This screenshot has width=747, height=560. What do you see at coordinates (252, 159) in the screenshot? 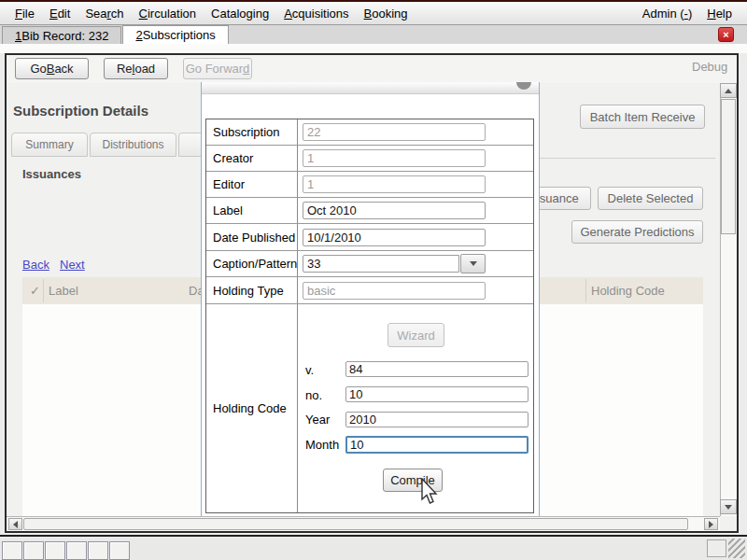
I see `creator-label: Creator` at bounding box center [252, 159].